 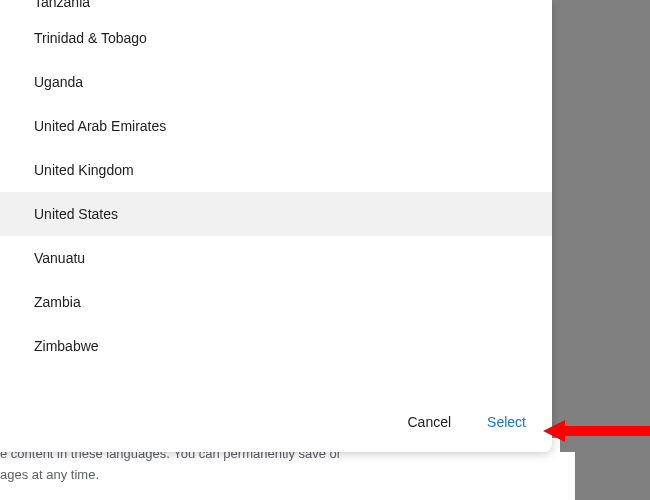 What do you see at coordinates (276, 302) in the screenshot?
I see `list-item: Zambia` at bounding box center [276, 302].